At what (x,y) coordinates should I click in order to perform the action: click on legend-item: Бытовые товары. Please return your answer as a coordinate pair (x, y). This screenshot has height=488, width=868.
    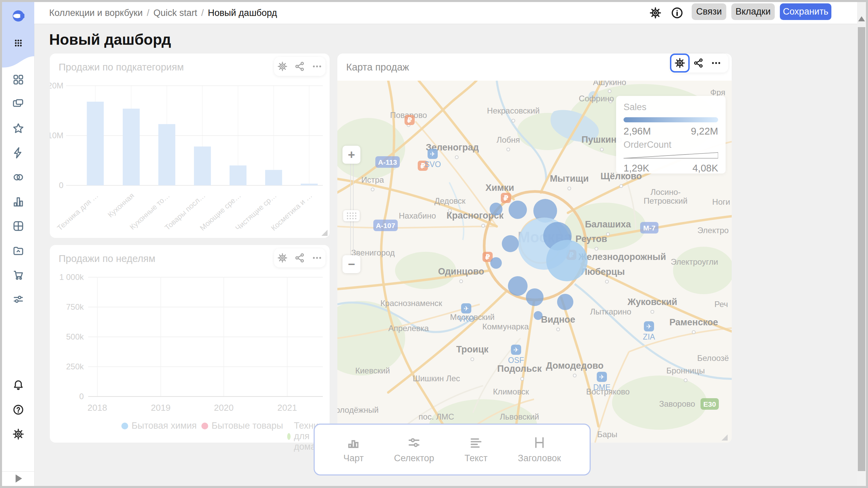
    Looking at the image, I should click on (242, 426).